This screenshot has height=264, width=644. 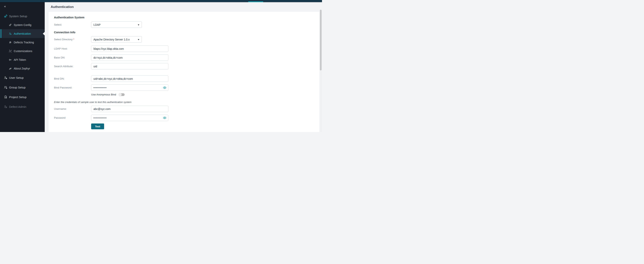 What do you see at coordinates (74, 40) in the screenshot?
I see `required-asterisk: *` at bounding box center [74, 40].